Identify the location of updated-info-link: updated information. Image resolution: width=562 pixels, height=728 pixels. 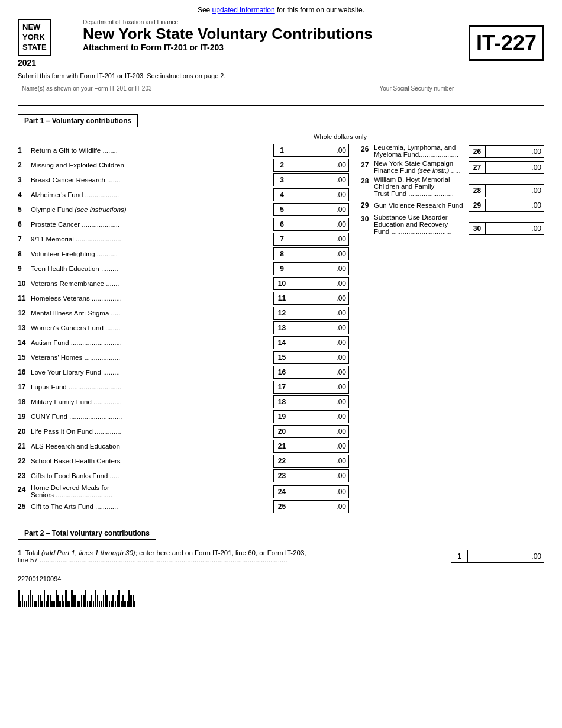
(244, 10).